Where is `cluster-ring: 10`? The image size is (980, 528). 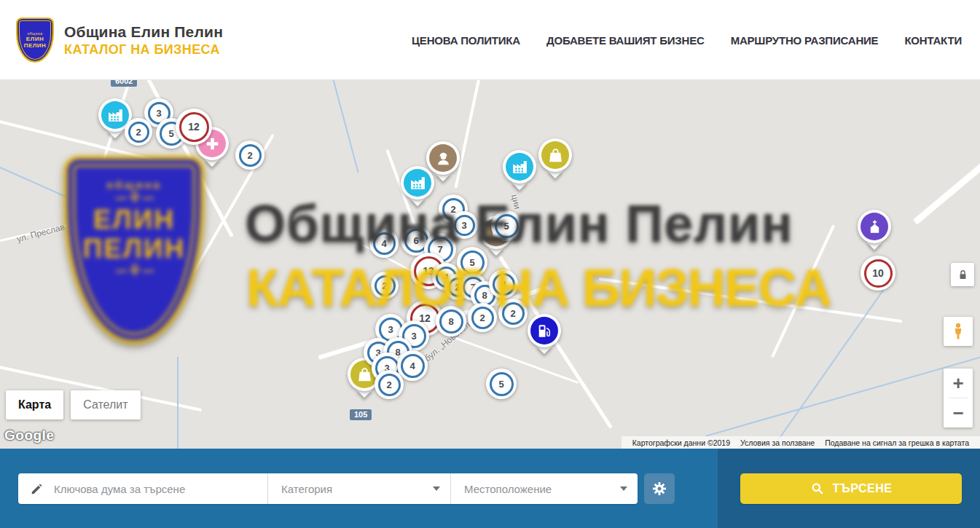
cluster-ring: 10 is located at coordinates (879, 274).